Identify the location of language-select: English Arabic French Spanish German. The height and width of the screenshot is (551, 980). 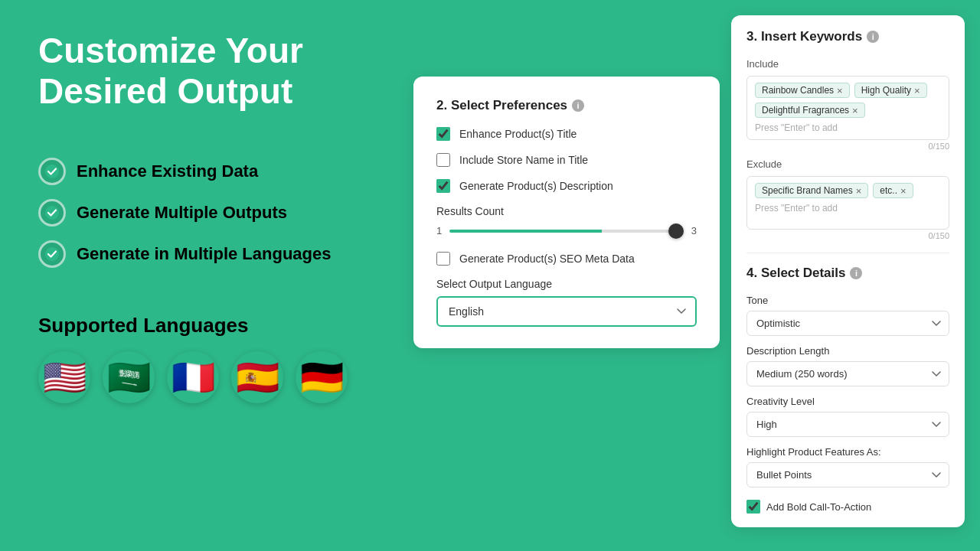
(567, 311).